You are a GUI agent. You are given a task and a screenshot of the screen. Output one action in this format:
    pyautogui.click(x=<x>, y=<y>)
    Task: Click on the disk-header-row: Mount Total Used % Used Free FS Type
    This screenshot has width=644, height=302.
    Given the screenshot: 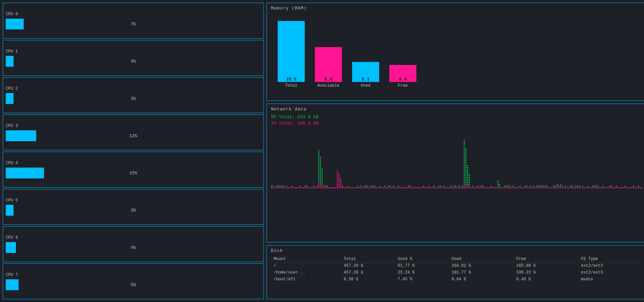 What is the action you would take?
    pyautogui.click(x=457, y=259)
    